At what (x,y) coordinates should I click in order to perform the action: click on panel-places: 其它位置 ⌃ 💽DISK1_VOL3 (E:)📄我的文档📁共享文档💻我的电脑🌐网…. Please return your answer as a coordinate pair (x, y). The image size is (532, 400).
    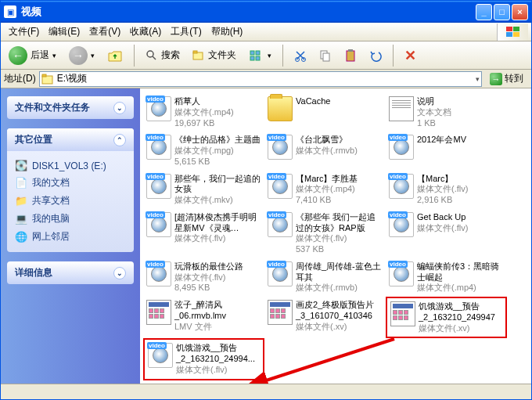
    Looking at the image, I should click on (70, 190).